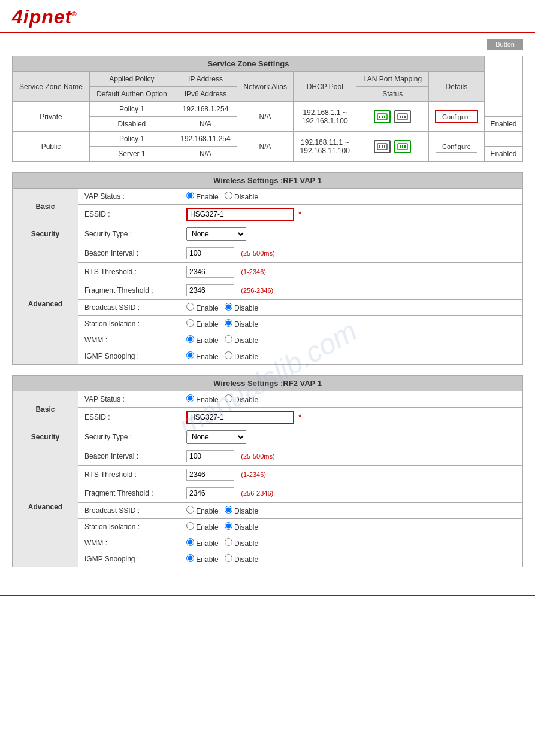  Describe the element at coordinates (457, 147) in the screenshot. I see `public-configure: Configure` at that location.